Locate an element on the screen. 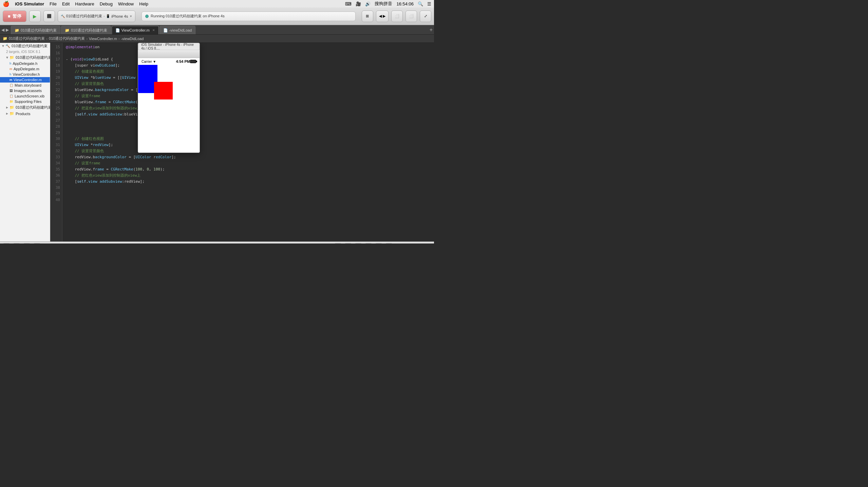  error-button: 🔴 is located at coordinates (27, 244).